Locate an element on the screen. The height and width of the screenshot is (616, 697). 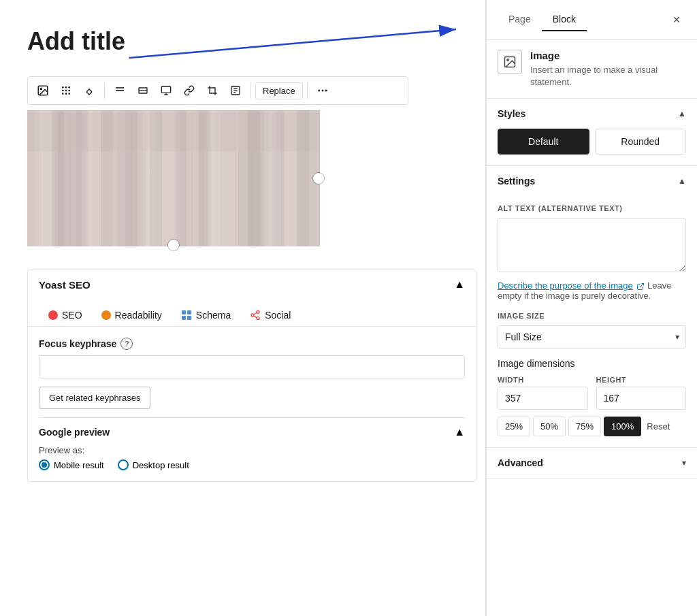
image-size-select-wrapper: Full Size Large Medium Thumbnail Custom … is located at coordinates (592, 337).